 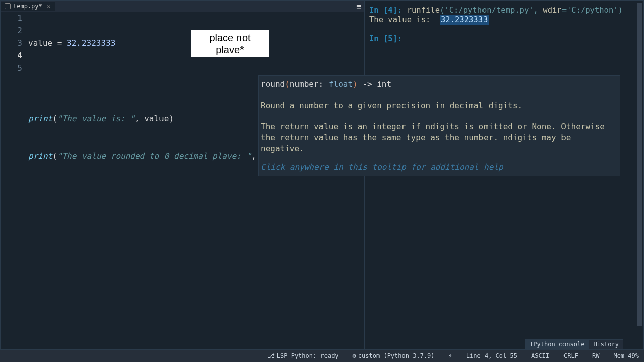 I want to click on console-tabs: IPython console History, so click(x=504, y=344).